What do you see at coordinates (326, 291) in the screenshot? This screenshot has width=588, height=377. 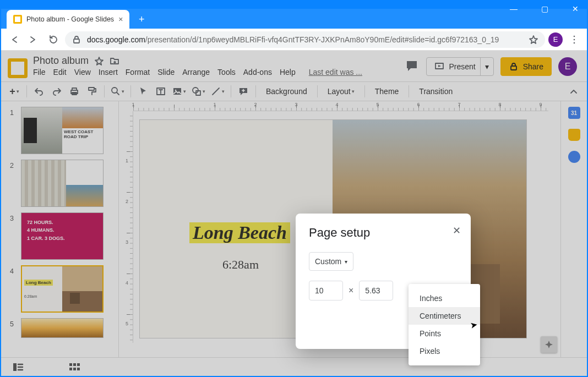 I see `page-width-input` at bounding box center [326, 291].